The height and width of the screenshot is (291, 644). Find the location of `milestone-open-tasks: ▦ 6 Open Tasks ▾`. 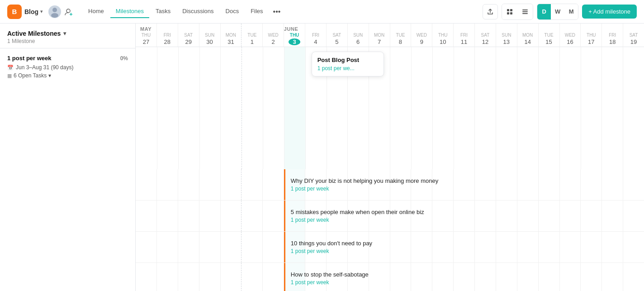

milestone-open-tasks: ▦ 6 Open Tasks ▾ is located at coordinates (68, 76).